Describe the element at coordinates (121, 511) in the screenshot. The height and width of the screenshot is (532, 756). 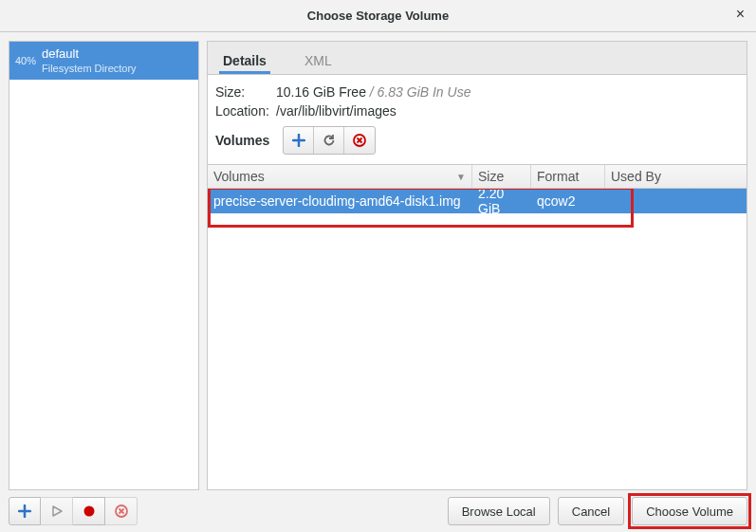
I see `remove-icon` at that location.